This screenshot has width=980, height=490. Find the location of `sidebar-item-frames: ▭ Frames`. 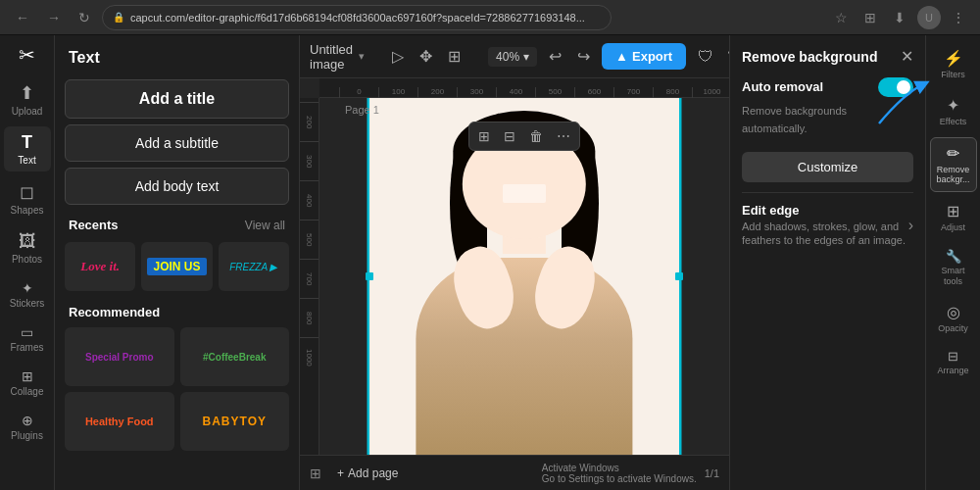

sidebar-item-frames: ▭ Frames is located at coordinates (27, 339).